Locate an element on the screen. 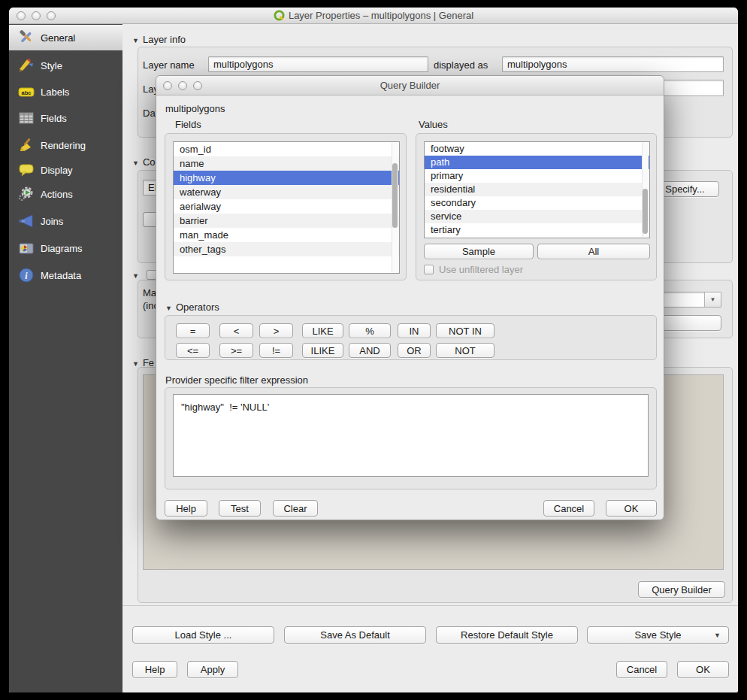 The width and height of the screenshot is (747, 700). sidebar-item-label: Actions is located at coordinates (57, 194).